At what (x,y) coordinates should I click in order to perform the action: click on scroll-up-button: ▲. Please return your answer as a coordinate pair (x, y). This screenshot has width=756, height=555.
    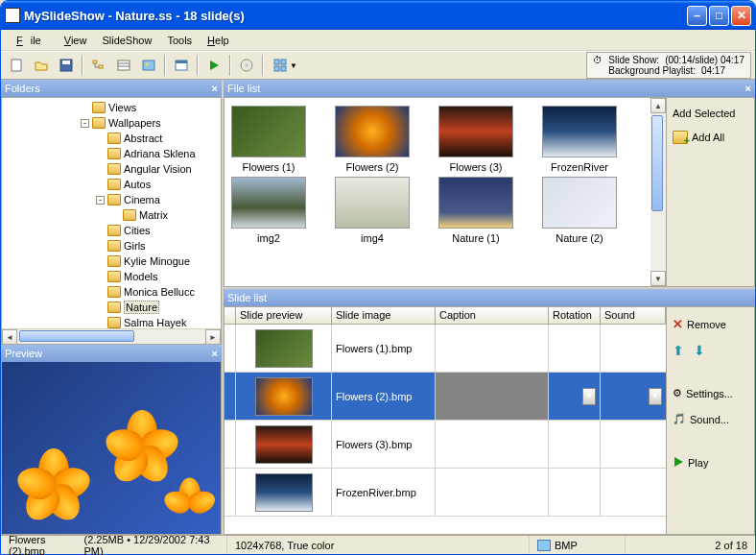
    Looking at the image, I should click on (658, 106).